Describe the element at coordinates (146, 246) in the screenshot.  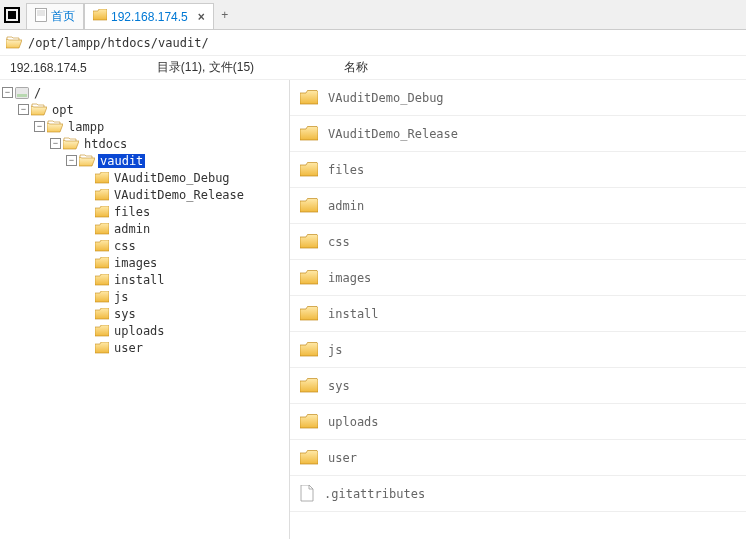
I see `tree-node-css: css` at that location.